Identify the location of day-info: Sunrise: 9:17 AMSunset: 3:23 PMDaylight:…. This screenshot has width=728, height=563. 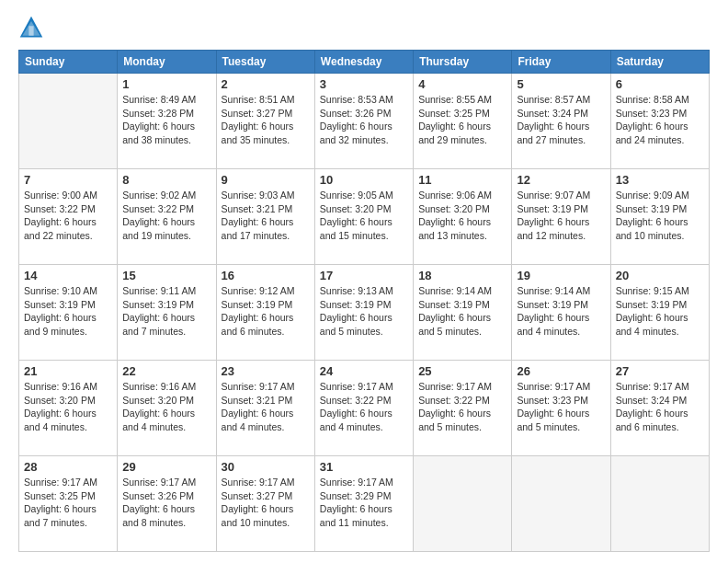
(561, 407).